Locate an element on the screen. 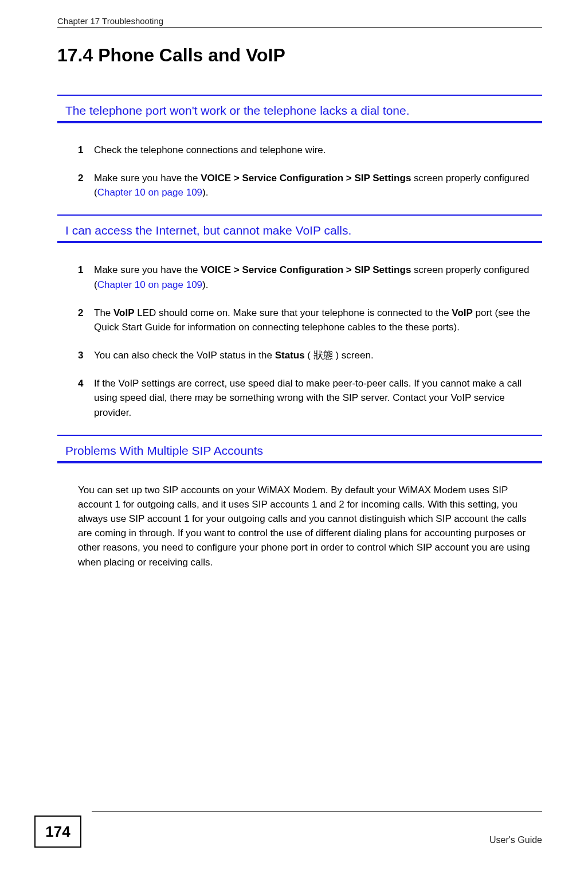 The image size is (588, 874). steps-list-2: 1 Make sure you have the VOICE > Service… is located at coordinates (300, 341).